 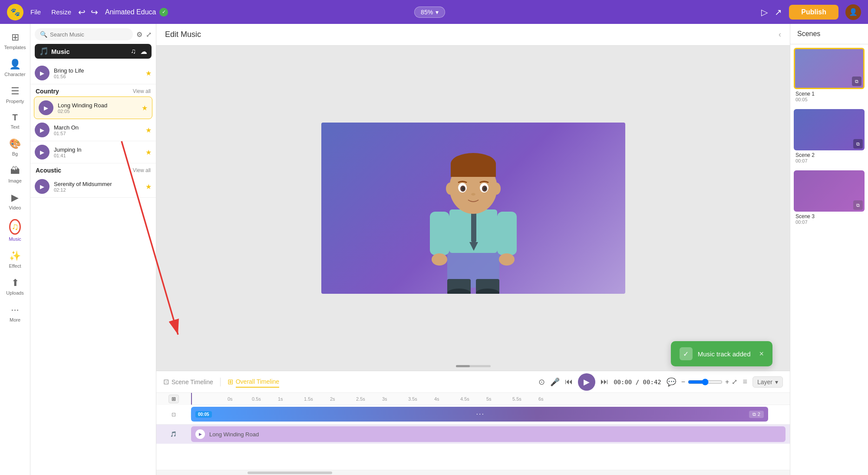 I want to click on sidebar-item-effect: ✨ Effect, so click(x=15, y=259).